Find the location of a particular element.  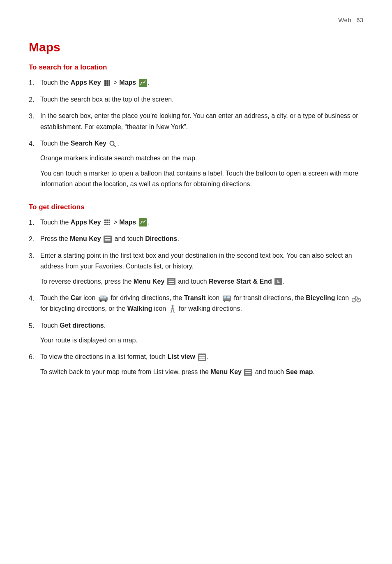

walking-icon is located at coordinates (173, 309).